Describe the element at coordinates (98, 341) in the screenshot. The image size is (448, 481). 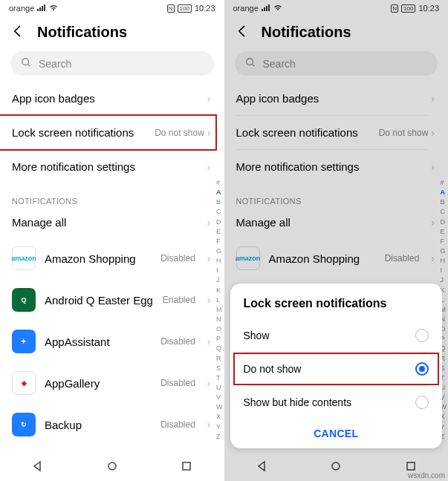
I see `app-name: AppAssistant` at that location.